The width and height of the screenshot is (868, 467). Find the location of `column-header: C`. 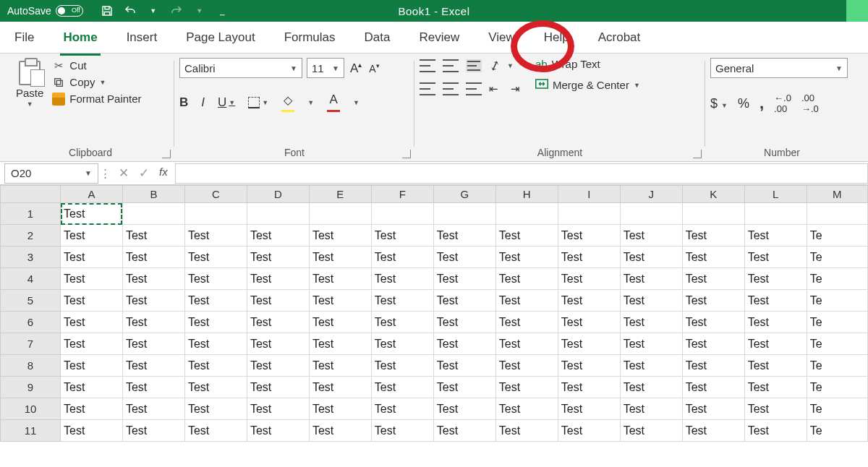

column-header: C is located at coordinates (216, 194).